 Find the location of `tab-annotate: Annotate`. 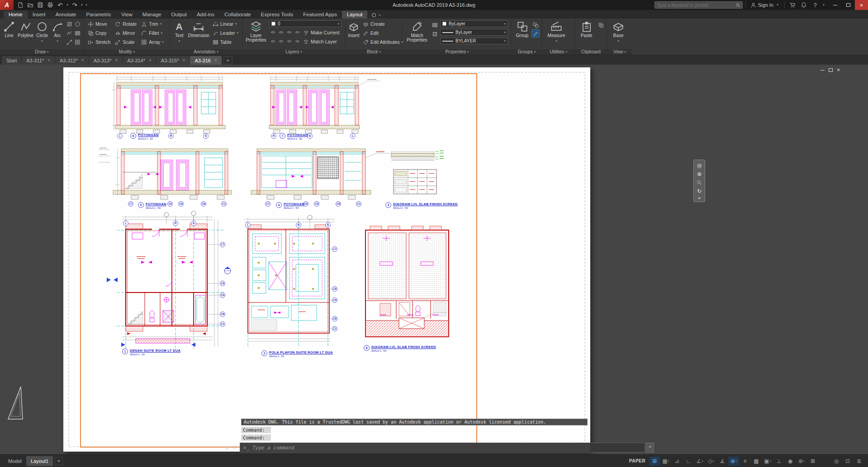

tab-annotate: Annotate is located at coordinates (66, 14).